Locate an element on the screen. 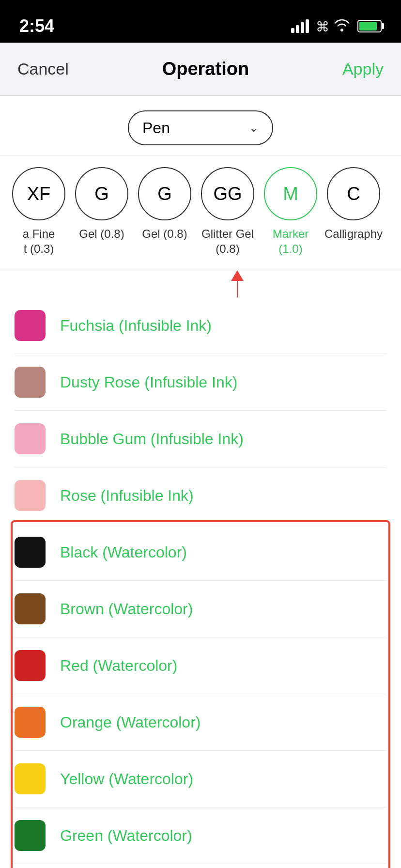 This screenshot has width=401, height=868. pen-type-gel1: GGel (0.8) is located at coordinates (102, 204).